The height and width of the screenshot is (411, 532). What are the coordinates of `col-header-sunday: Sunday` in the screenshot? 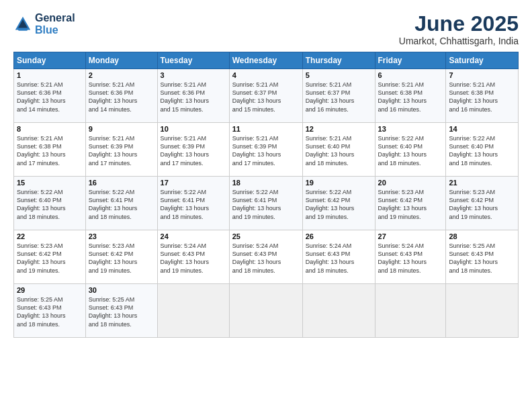 It's located at (50, 60).